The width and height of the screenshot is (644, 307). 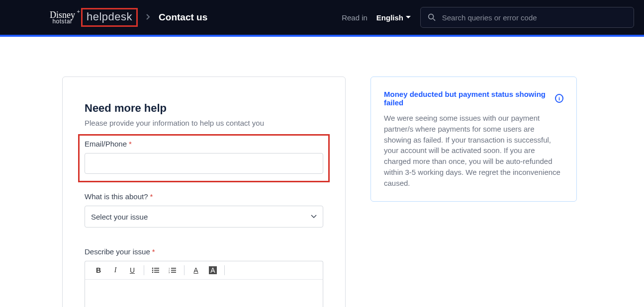 What do you see at coordinates (394, 18) in the screenshot?
I see `language-select: English` at bounding box center [394, 18].